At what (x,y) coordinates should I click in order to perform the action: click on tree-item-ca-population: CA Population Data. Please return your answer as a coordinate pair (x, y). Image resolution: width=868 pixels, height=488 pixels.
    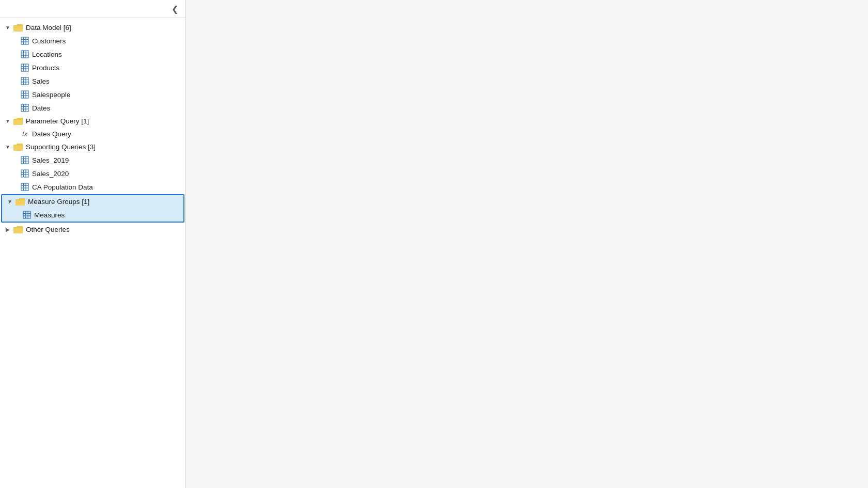
    Looking at the image, I should click on (93, 187).